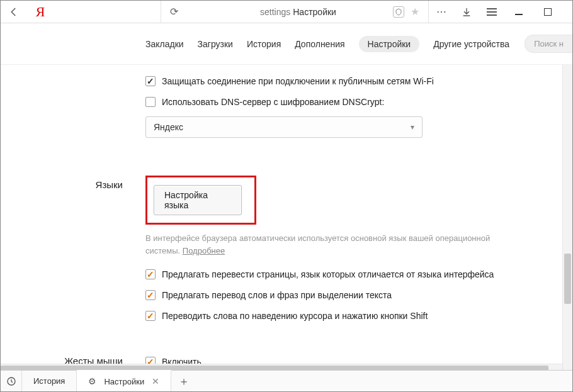  Describe the element at coordinates (320, 44) in the screenshot. I see `nav-tab-extensions: Дополнения` at that location.